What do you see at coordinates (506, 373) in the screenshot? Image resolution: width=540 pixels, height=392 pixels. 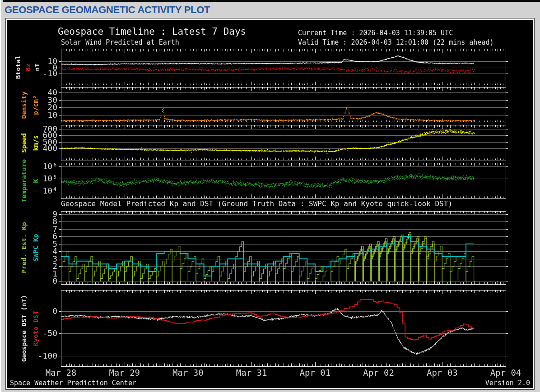 I see `x-tick-label: Apr 04` at bounding box center [506, 373].